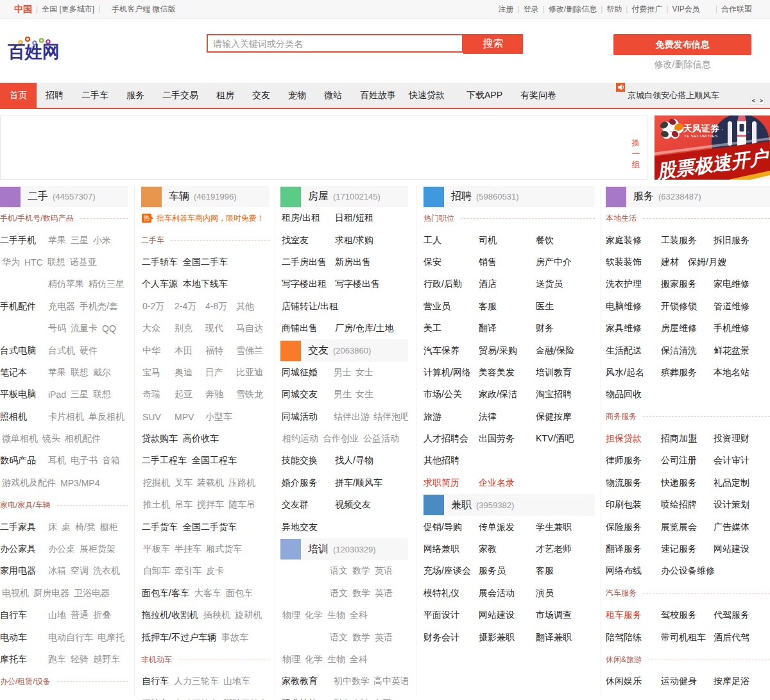 This screenshot has height=700, width=770. What do you see at coordinates (701, 128) in the screenshot?
I see `svg-text: 天风证券` at bounding box center [701, 128].